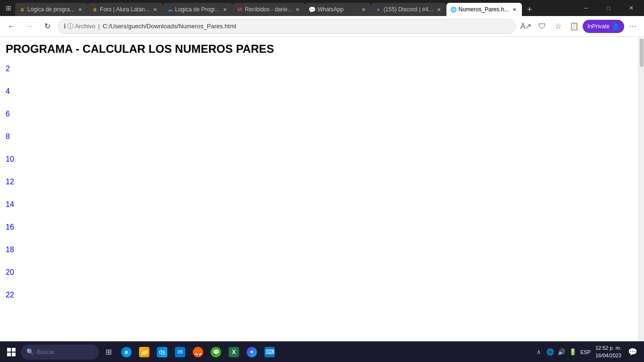 This screenshot has height=362, width=644. I want to click on tab-close-foro: ✕, so click(155, 9).